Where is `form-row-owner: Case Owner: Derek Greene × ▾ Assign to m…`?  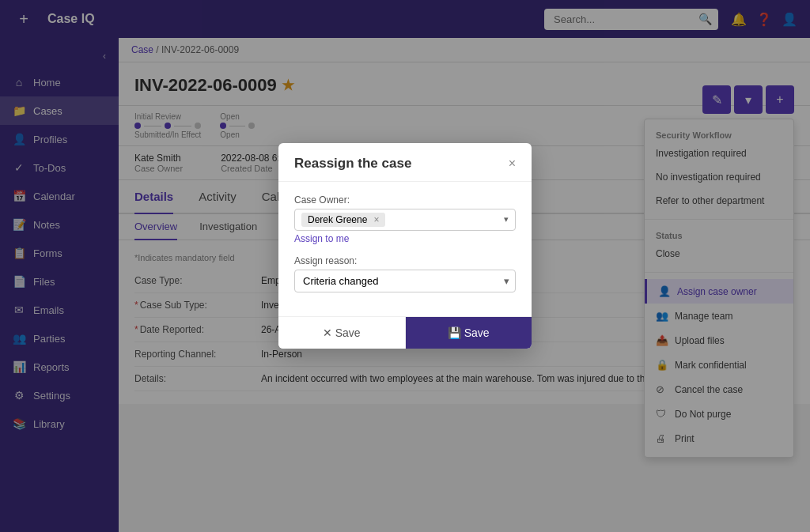 form-row-owner: Case Owner: Derek Greene × ▾ Assign to m… is located at coordinates (405, 220).